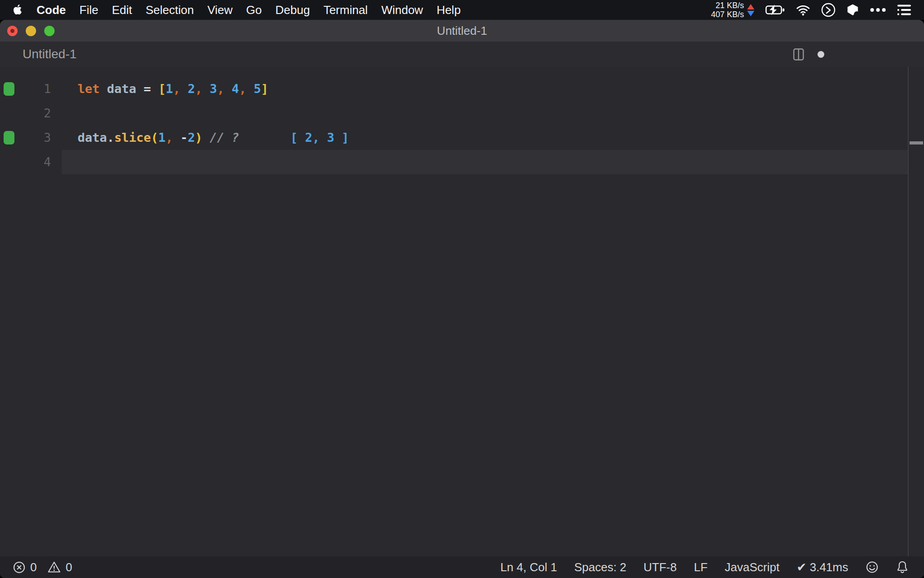 The height and width of the screenshot is (578, 924). Describe the element at coordinates (904, 10) in the screenshot. I see `list-menu-icon` at that location.